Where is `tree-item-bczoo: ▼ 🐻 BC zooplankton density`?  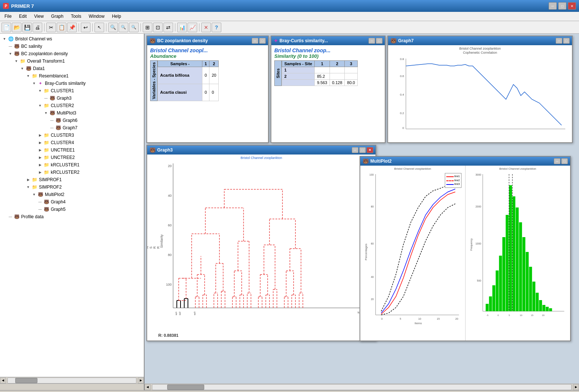
tree-item-bczoo: ▼ 🐻 BC zooplankton density is located at coordinates (72, 54).